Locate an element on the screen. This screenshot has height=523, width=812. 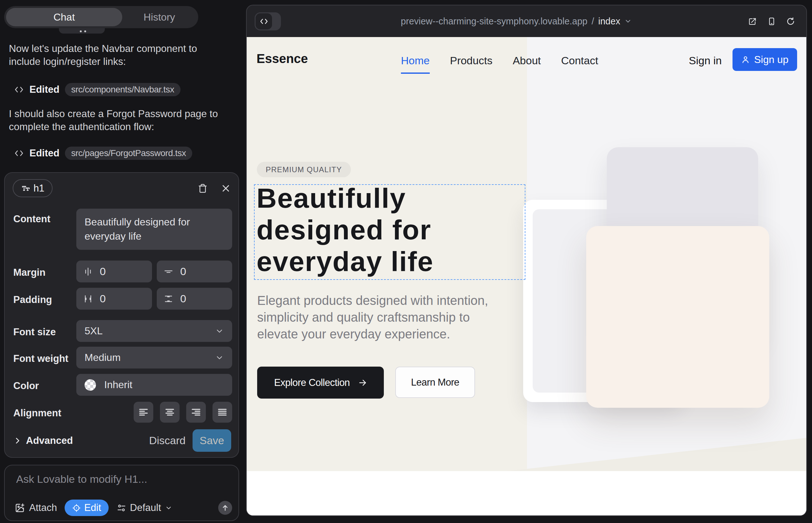
topbar-actions is located at coordinates (772, 21).